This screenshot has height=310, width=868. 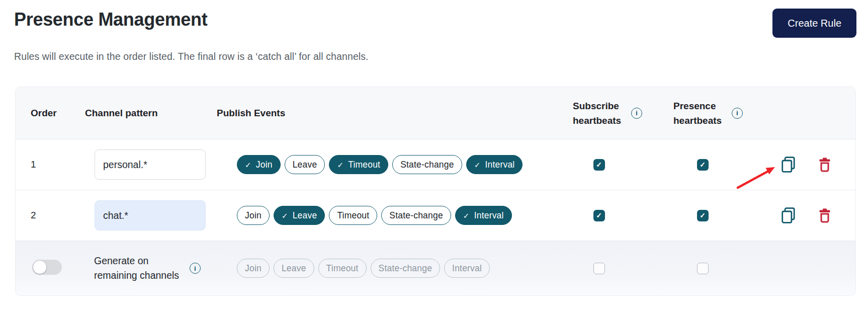 What do you see at coordinates (48, 165) in the screenshot?
I see `rule-order-number: 1` at bounding box center [48, 165].